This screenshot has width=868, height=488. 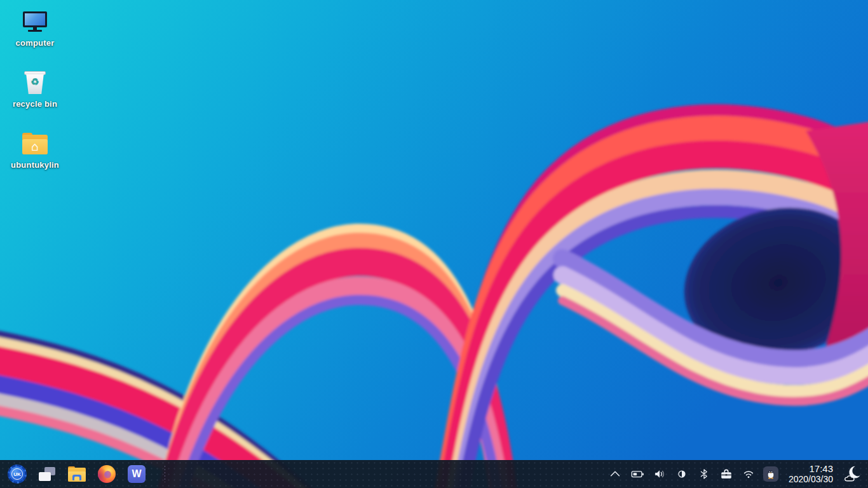 I want to click on clock-time: 17:43, so click(x=821, y=469).